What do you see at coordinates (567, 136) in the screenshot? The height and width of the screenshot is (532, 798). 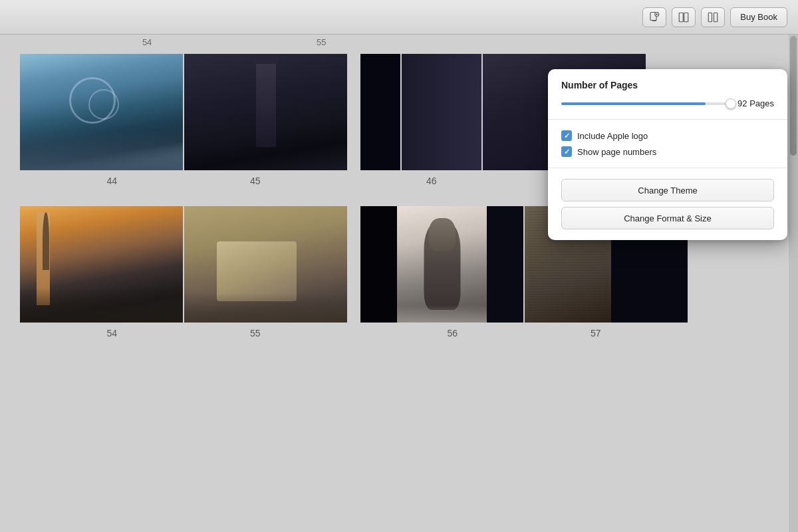 I see `checkmark-icon: ✓` at bounding box center [567, 136].